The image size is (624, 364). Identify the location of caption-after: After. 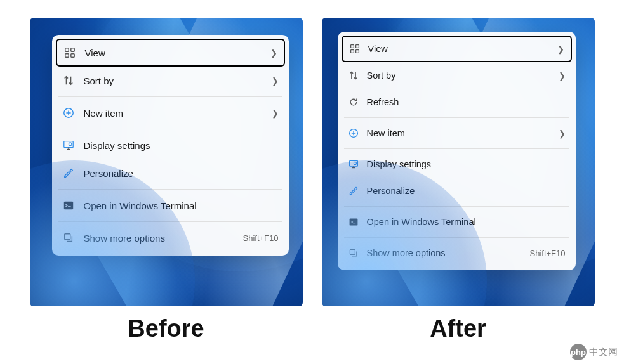
(458, 328).